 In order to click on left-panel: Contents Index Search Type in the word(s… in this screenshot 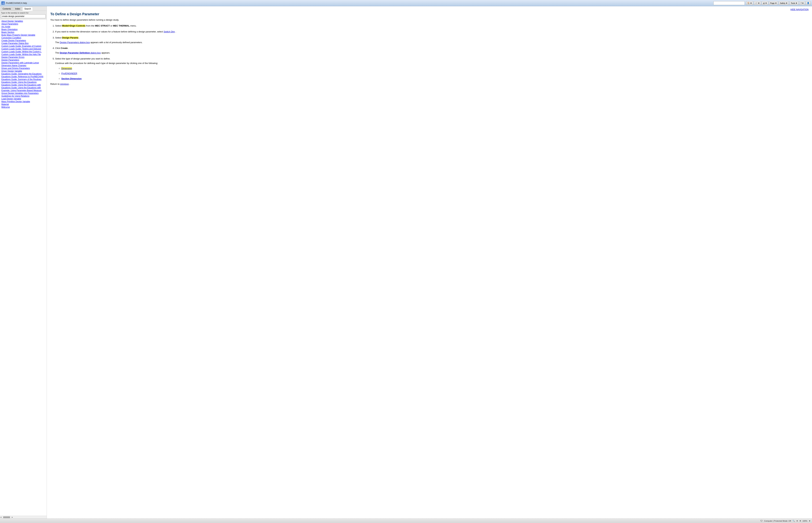, I will do `click(23, 262)`.